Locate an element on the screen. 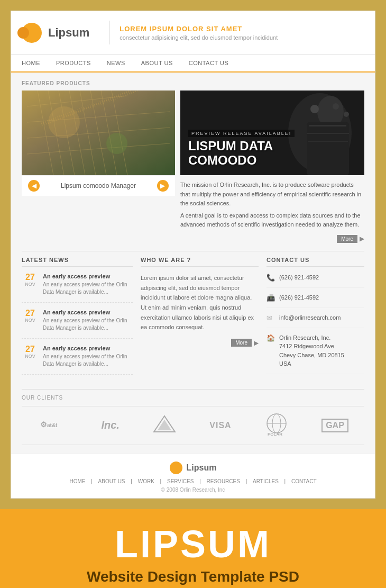 The height and width of the screenshot is (588, 386). clients-grid: ⚙at&t Inc. VISA is located at coordinates (193, 426).